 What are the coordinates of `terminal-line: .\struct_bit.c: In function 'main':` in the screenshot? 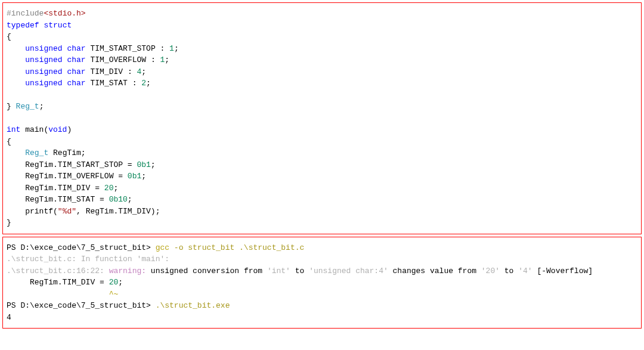 It's located at (322, 259).